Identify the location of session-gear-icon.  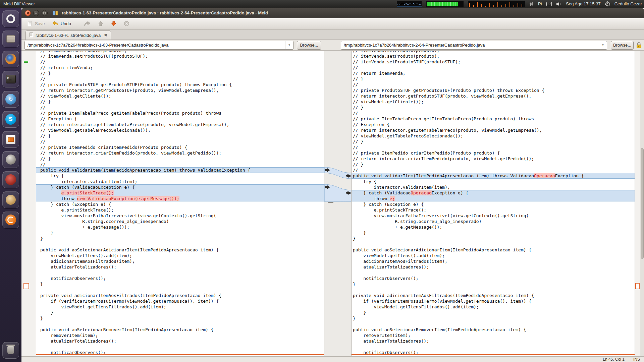
(608, 4).